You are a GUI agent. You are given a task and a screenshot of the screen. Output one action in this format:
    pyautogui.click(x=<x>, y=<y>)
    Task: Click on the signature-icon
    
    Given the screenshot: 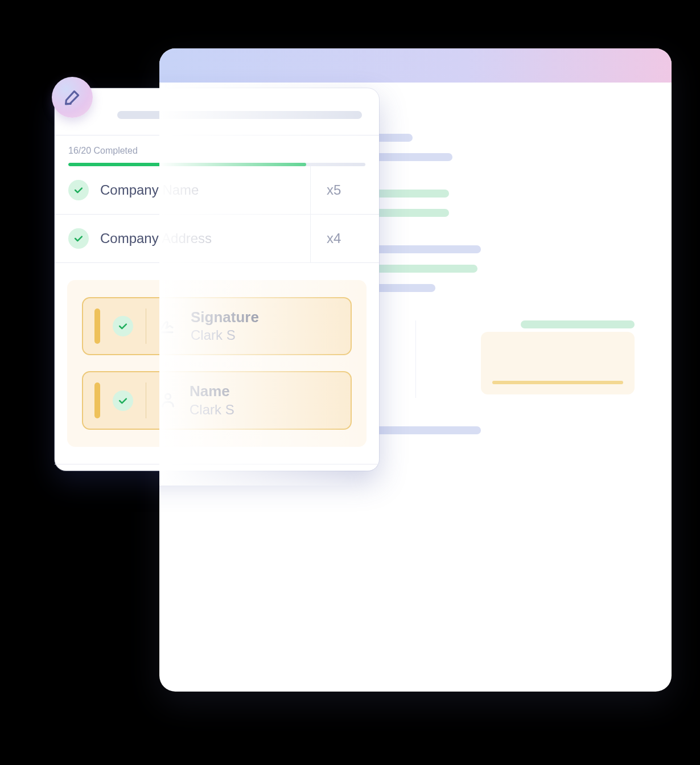 What is the action you would take?
    pyautogui.click(x=168, y=326)
    